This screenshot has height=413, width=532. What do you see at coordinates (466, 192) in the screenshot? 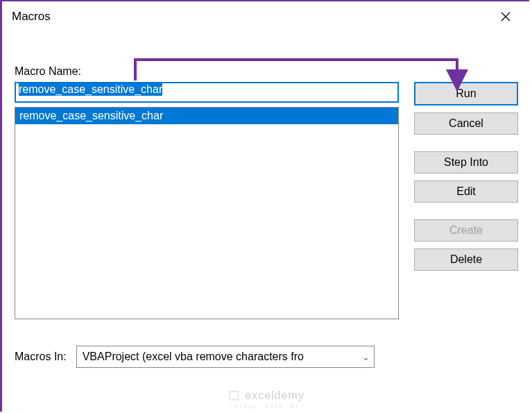
I see `edit-button: Edit` at bounding box center [466, 192].